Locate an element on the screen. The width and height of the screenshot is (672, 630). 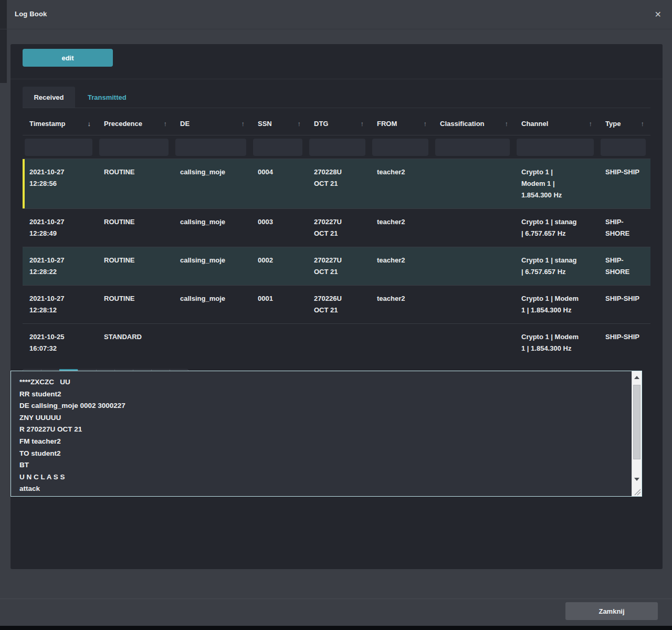
resize-grip-icon is located at coordinates (636, 491).